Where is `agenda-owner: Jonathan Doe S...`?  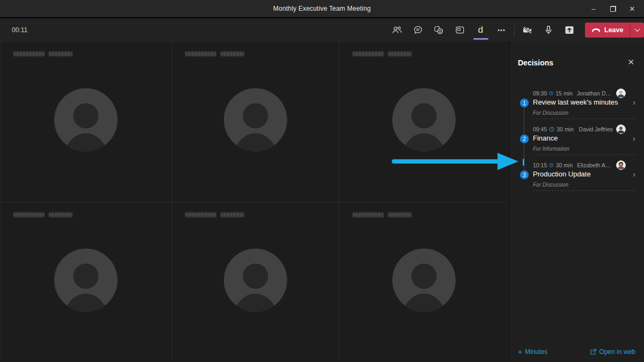 agenda-owner: Jonathan Doe S... is located at coordinates (595, 93).